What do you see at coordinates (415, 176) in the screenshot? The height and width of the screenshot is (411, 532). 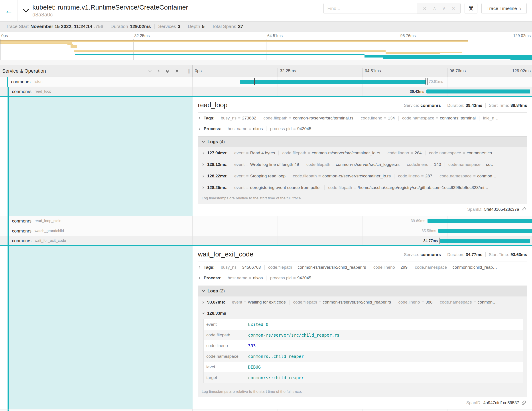 I see `log-field-pill: code.lineno=287` at bounding box center [415, 176].